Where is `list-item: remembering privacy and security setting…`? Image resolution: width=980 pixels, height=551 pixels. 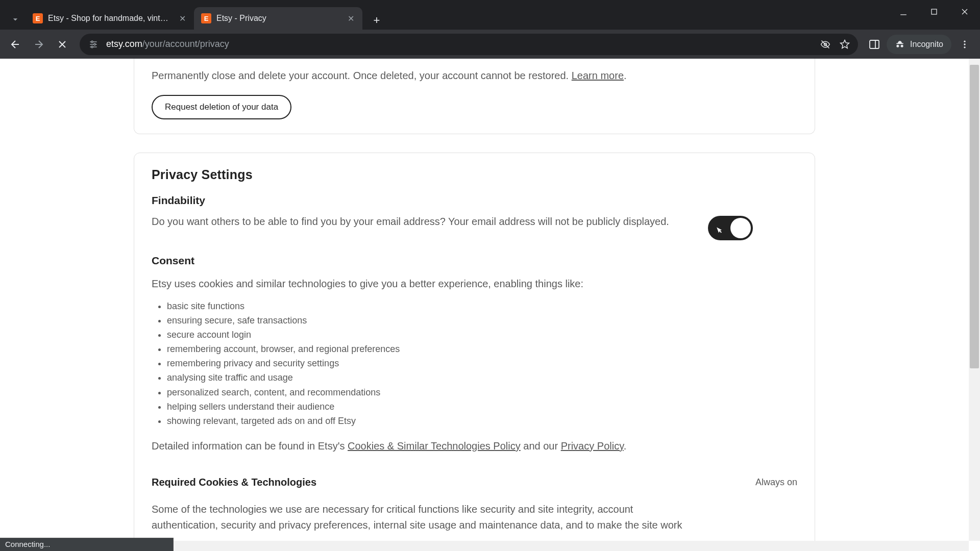
list-item: remembering privacy and security setting… is located at coordinates (482, 363).